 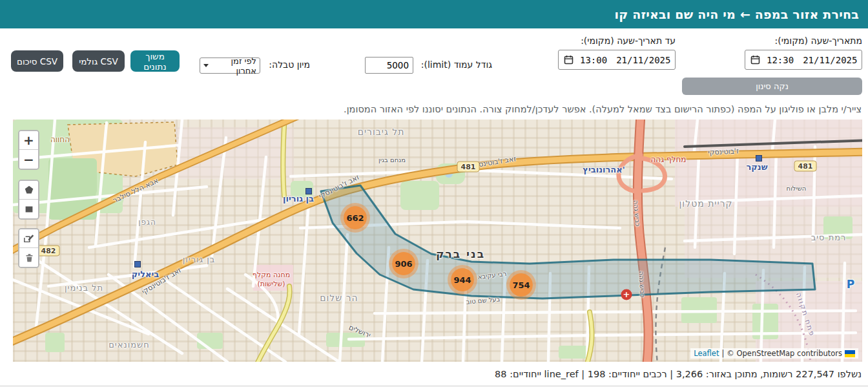 What do you see at coordinates (462, 280) in the screenshot?
I see `cluster-marker: 944` at bounding box center [462, 280].